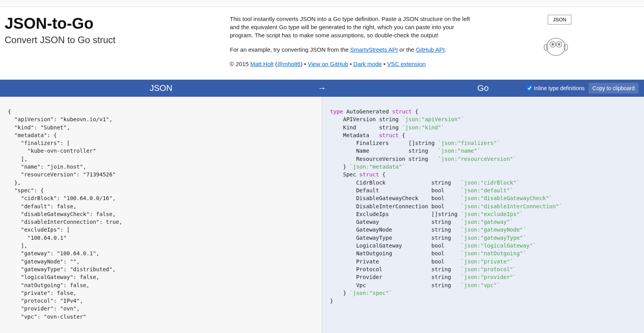 The height and width of the screenshot is (333, 644). What do you see at coordinates (276, 64) in the screenshot?
I see `paren-open: (` at bounding box center [276, 64].